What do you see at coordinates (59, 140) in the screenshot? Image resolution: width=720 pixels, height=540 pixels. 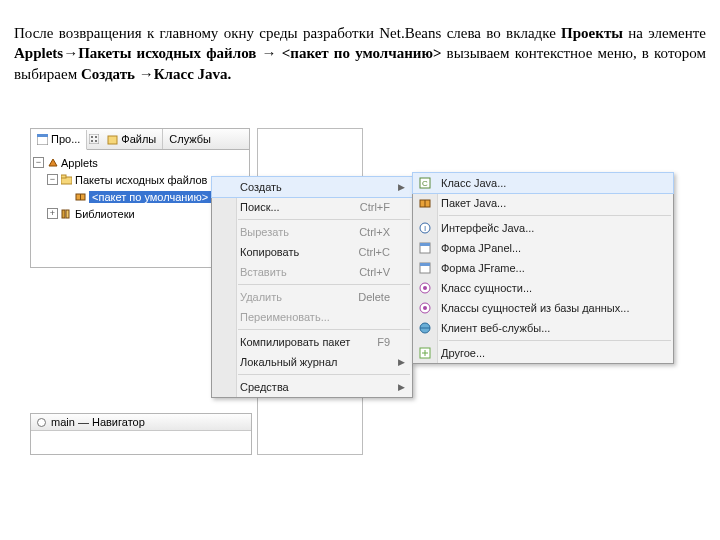 I see `tab-projects: Про...` at bounding box center [59, 140].